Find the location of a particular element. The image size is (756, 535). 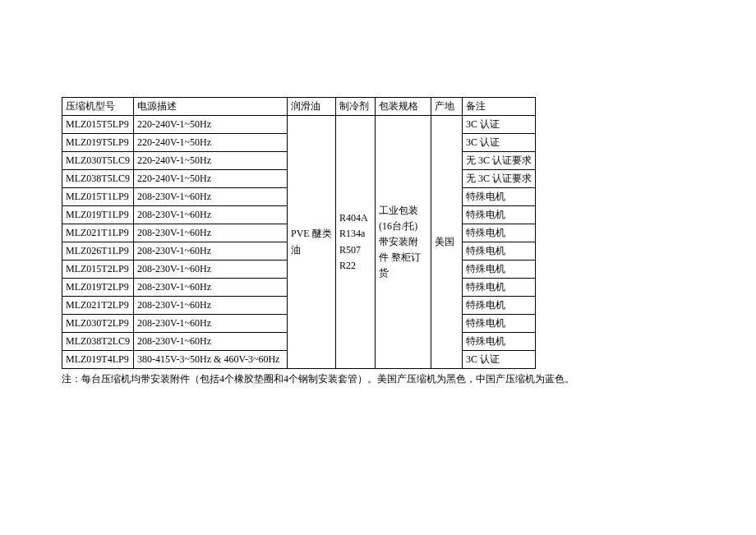

cell-model: MLZ030T5LC9 is located at coordinates (99, 161).